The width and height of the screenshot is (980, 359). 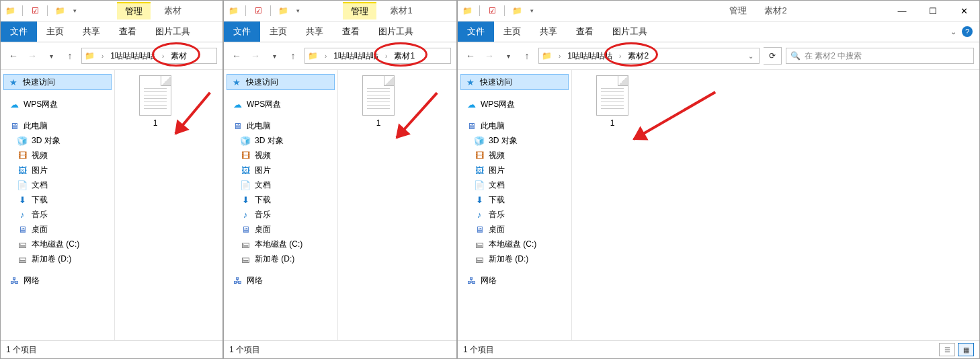 I want to click on ribbon-collapse-icon: ⌄, so click(x=953, y=32).